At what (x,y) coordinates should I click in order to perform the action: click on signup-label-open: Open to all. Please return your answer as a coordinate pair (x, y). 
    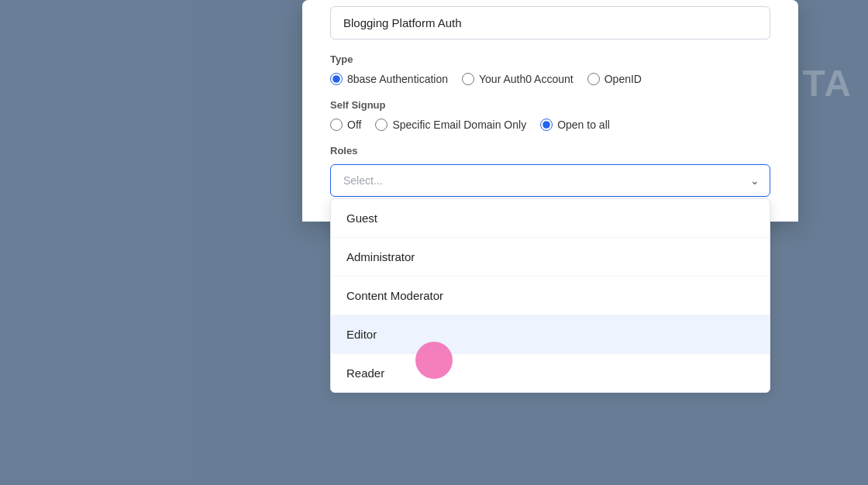
    Looking at the image, I should click on (584, 125).